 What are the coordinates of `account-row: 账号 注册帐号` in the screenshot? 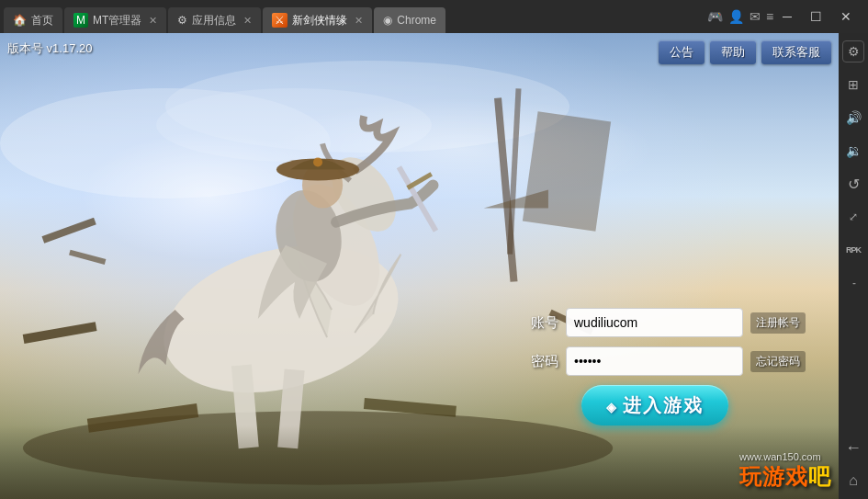 It's located at (655, 323).